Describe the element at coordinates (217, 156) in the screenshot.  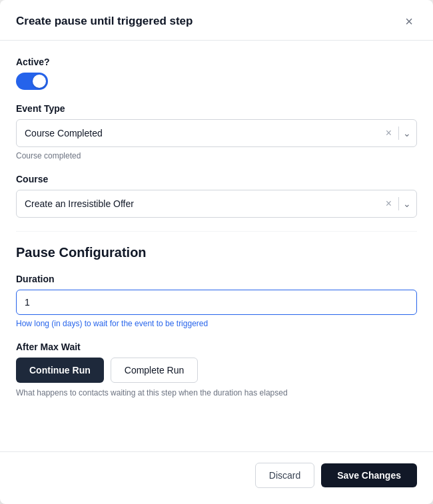
I see `event-type-hint: Course completed` at that location.